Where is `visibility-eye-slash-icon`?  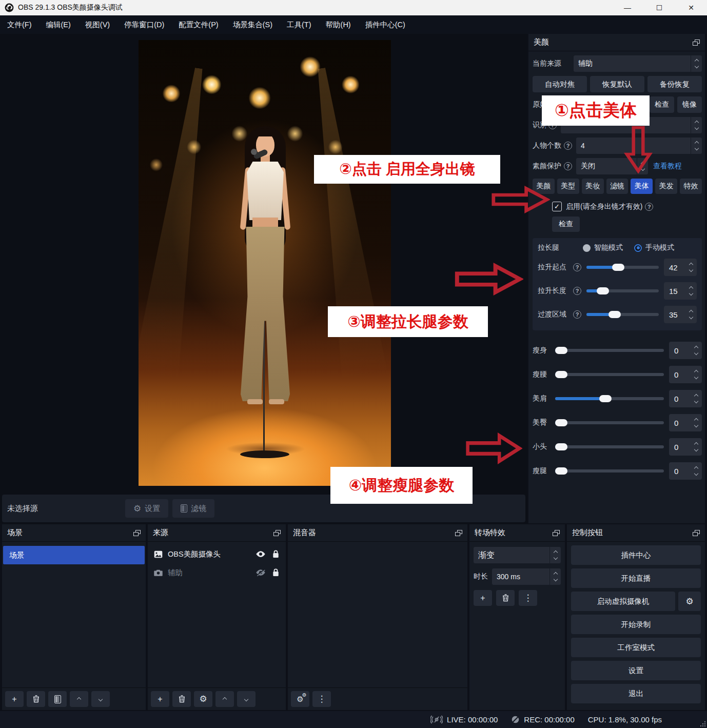 visibility-eye-slash-icon is located at coordinates (261, 573).